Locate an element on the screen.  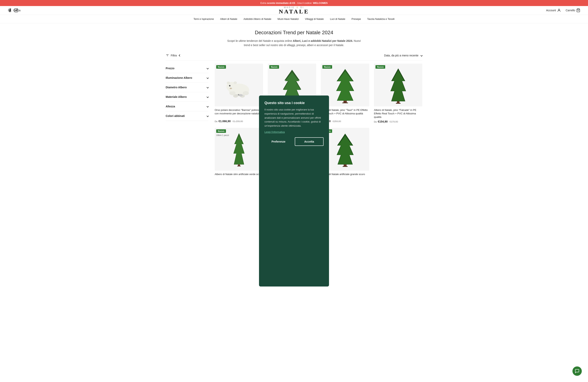
filter-altezza-header: Altezza is located at coordinates (187, 106).